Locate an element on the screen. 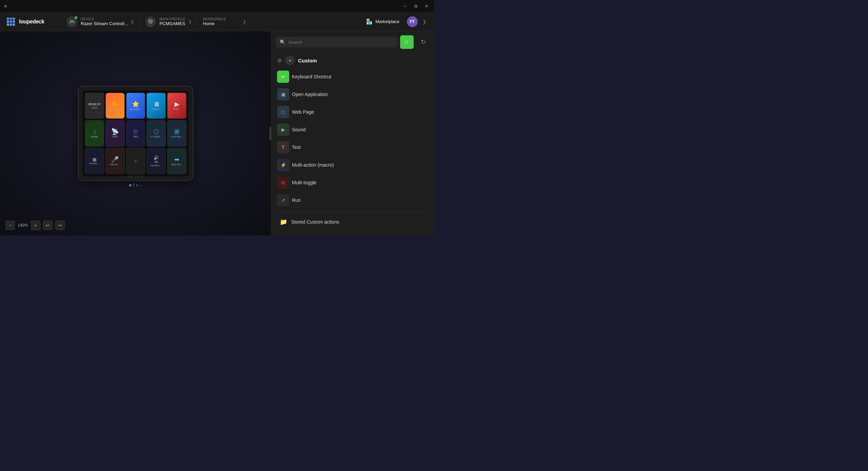 Image resolution: width=868 pixels, height=471 pixels. multi-toggle-icon-box: ⊞ is located at coordinates (283, 183).